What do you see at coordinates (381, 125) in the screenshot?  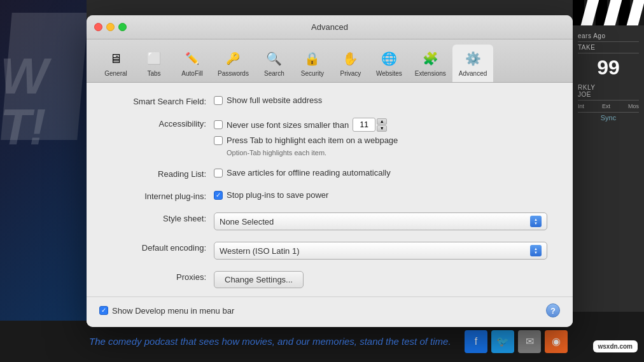 I see `never-use-fonts-row: Never use font sizes smaller than 11 ▲ ▼` at bounding box center [381, 125].